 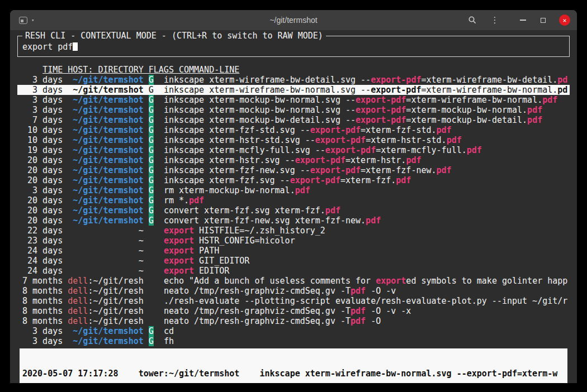 What do you see at coordinates (259, 120) in the screenshot?
I see `cmd-segment: inkscape xterm-mockup-bw-detail.svg --` at bounding box center [259, 120].